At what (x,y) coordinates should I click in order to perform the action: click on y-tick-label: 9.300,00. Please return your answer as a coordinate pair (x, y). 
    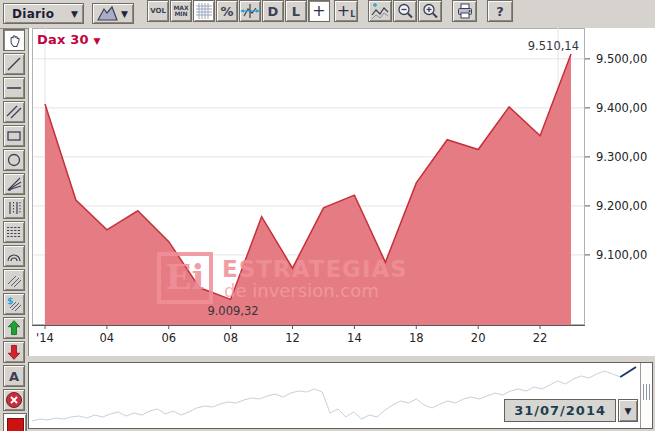
    Looking at the image, I should click on (622, 157).